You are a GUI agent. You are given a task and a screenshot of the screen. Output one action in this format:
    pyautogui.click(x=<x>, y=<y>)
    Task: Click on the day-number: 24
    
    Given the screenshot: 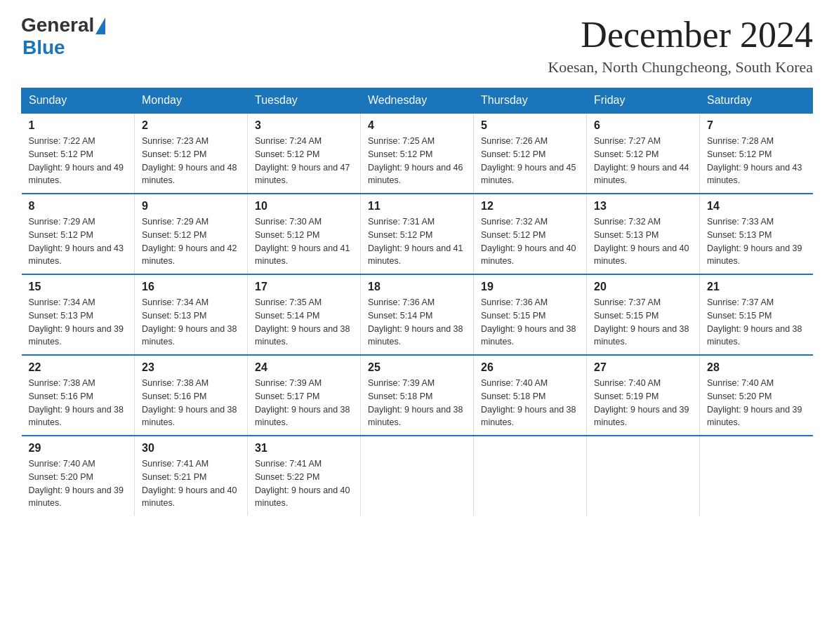 What is the action you would take?
    pyautogui.click(x=304, y=368)
    